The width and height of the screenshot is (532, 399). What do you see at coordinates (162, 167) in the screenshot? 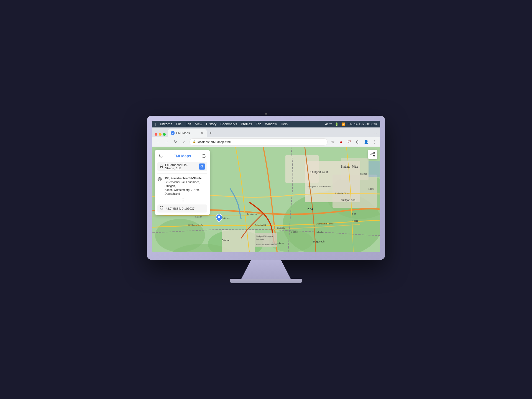
I see `transport-icon` at bounding box center [162, 167].